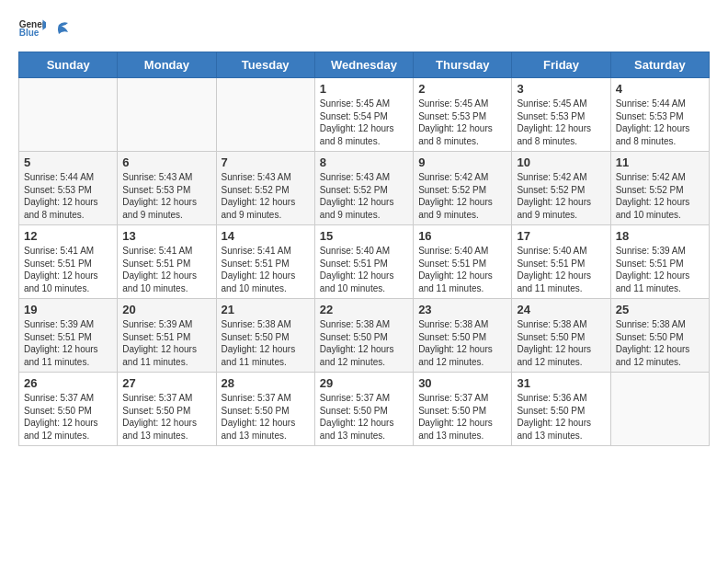 The width and height of the screenshot is (728, 563). What do you see at coordinates (561, 417) in the screenshot?
I see `day-info: Sunrise: 5:36 AM Sunset: 5:50 PM Dayligh…` at bounding box center [561, 417].